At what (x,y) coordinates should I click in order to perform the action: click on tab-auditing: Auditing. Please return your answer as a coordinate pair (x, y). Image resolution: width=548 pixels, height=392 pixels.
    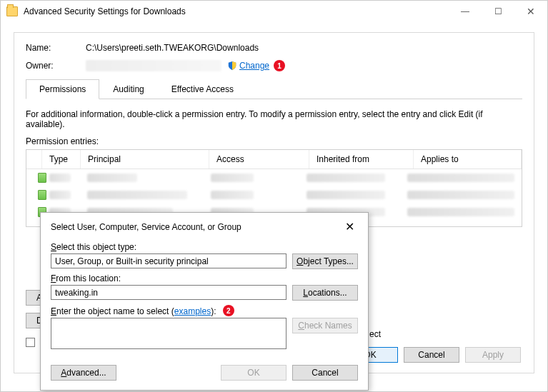
    Looking at the image, I should click on (129, 89).